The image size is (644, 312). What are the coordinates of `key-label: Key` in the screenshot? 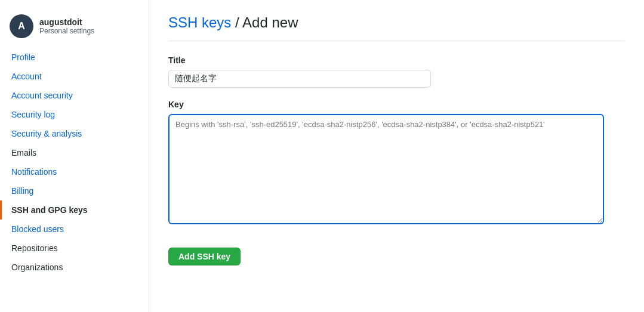 It's located at (396, 104).